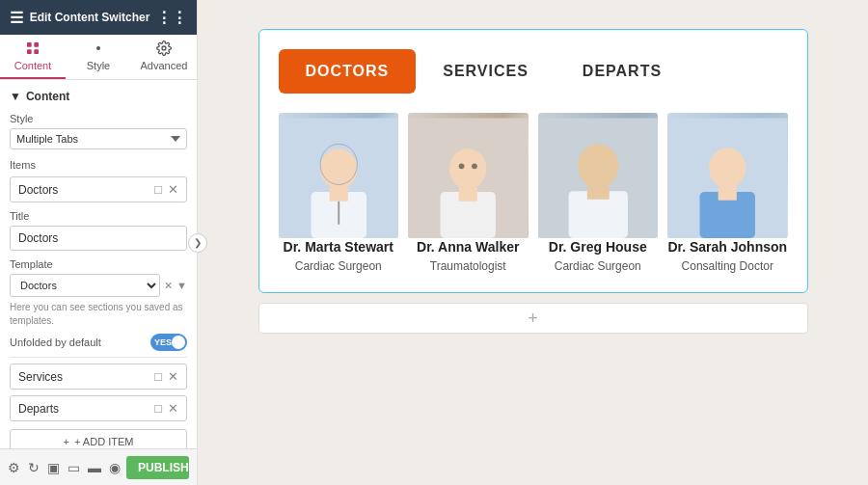  I want to click on doctor-card-3: Dr. Greg House Cardiac Surgeon, so click(598, 193).